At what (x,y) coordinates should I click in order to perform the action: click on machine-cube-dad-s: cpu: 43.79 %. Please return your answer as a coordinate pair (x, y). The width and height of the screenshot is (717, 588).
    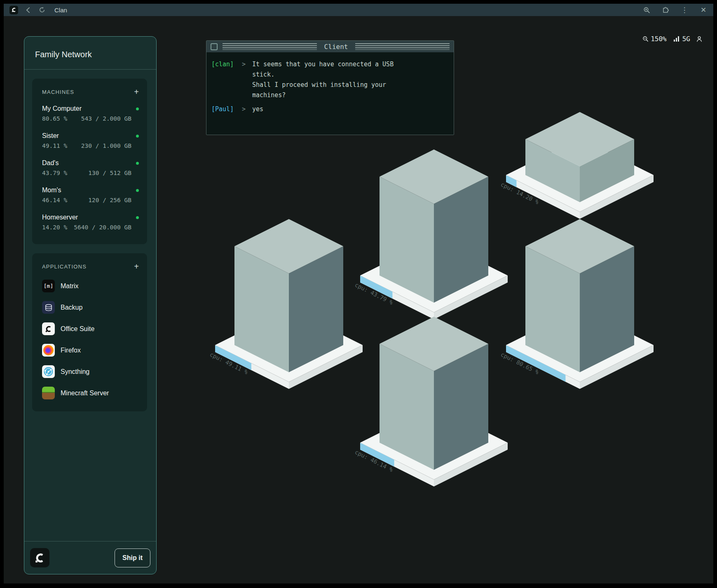
    Looking at the image, I should click on (434, 235).